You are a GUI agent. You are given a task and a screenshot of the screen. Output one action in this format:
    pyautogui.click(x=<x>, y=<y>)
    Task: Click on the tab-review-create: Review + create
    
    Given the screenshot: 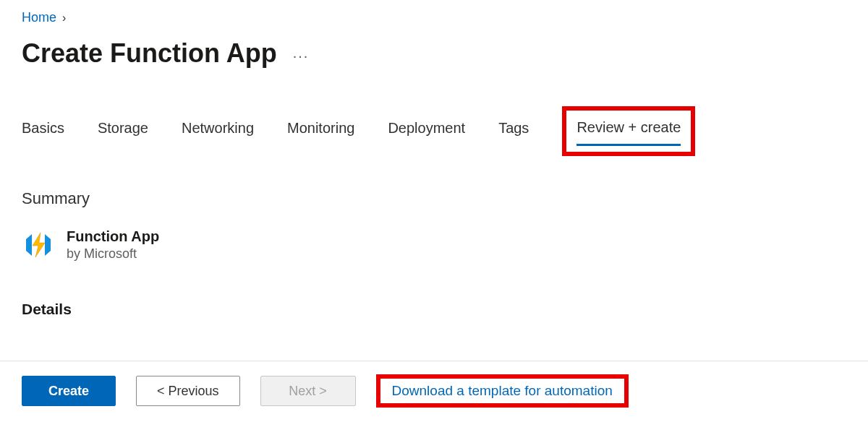 What is the action you would take?
    pyautogui.click(x=629, y=132)
    